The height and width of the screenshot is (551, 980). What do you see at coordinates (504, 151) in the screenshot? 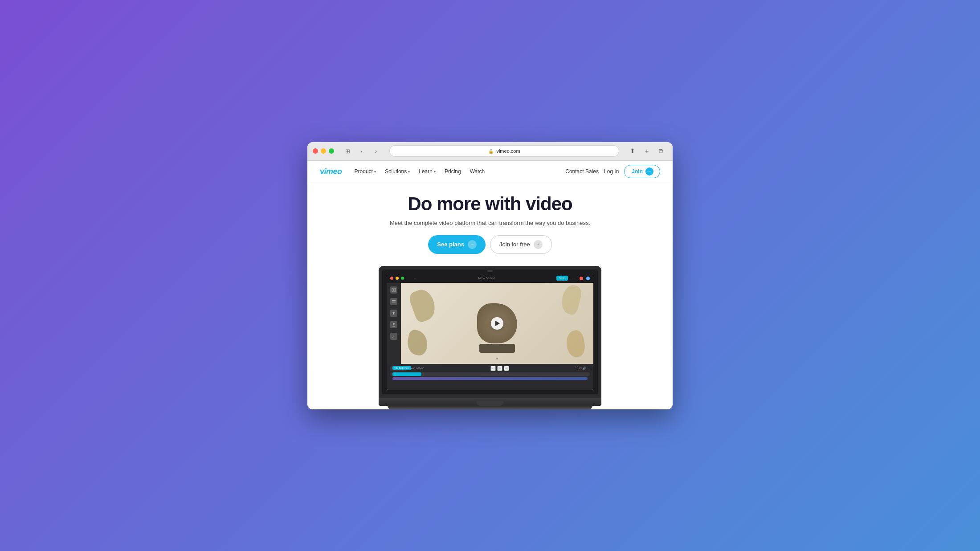
I see `address-bar: 🔒 vimeo.com` at bounding box center [504, 151].